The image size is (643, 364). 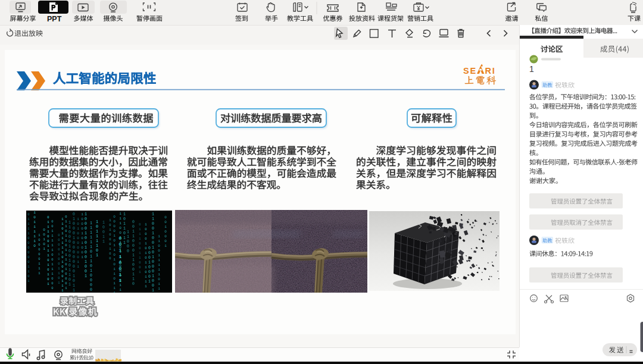 I want to click on svg-text: 111111011010000, so click(x=92, y=257).